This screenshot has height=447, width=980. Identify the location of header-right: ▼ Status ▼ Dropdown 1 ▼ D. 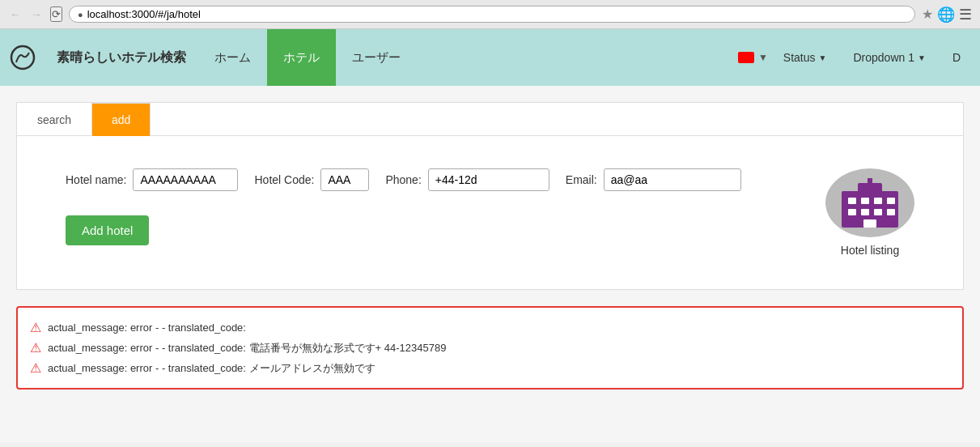
(859, 57).